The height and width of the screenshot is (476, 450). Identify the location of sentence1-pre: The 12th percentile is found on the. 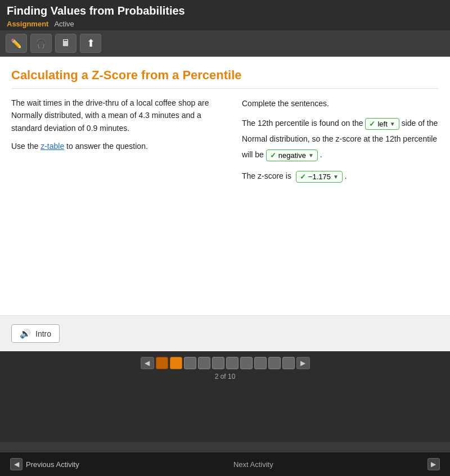
(303, 123).